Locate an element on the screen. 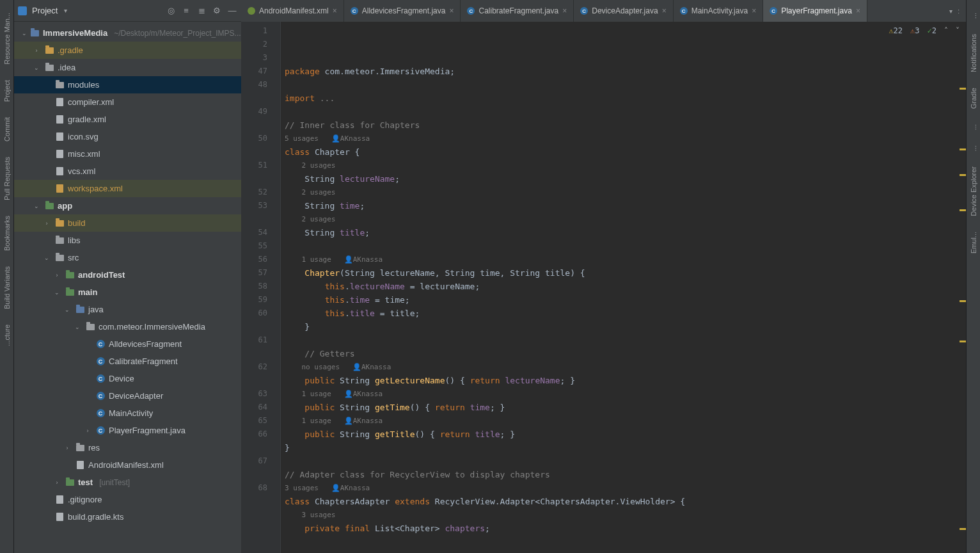  tree-node: ⌄java is located at coordinates (128, 310).